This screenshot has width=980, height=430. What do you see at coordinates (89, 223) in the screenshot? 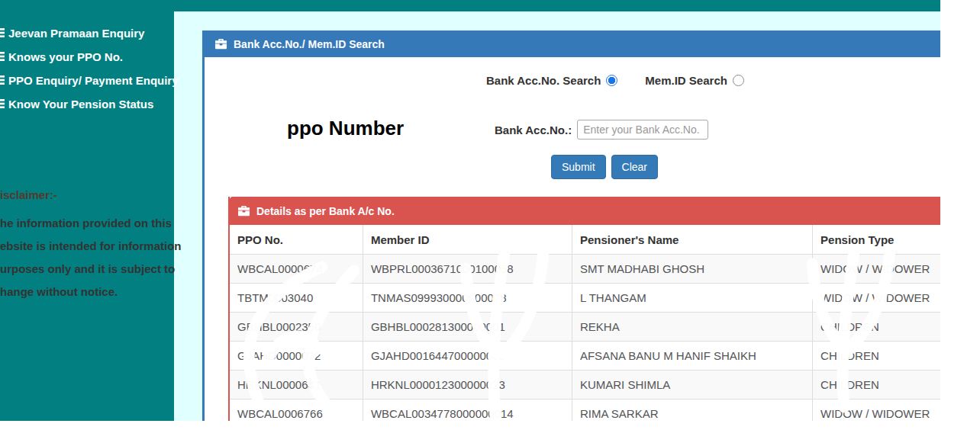
I see `disclaimer-line: he information provided on this` at bounding box center [89, 223].